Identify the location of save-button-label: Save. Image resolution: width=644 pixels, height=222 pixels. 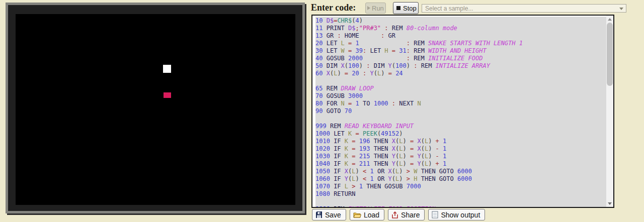
(333, 215).